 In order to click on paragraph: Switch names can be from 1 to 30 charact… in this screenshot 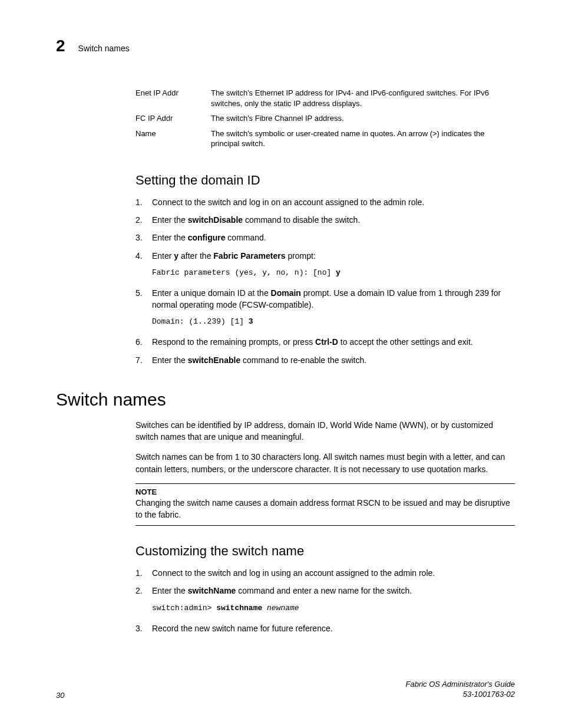, I will do `click(325, 463)`.